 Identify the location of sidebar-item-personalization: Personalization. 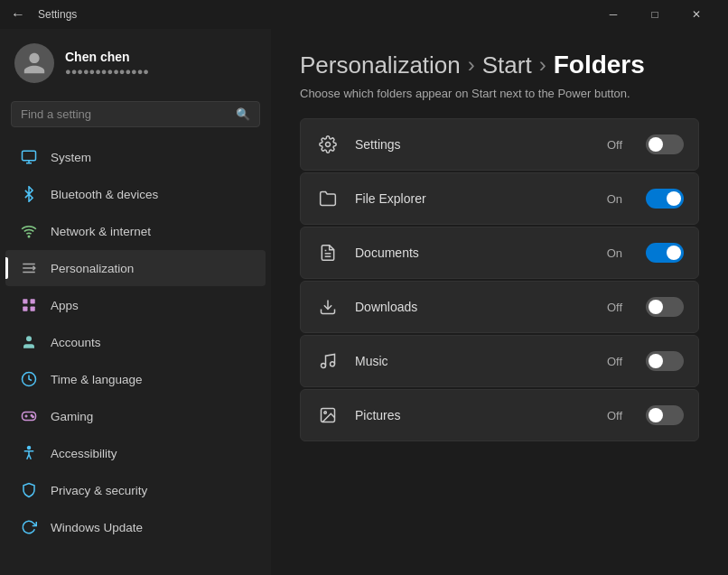
(135, 268).